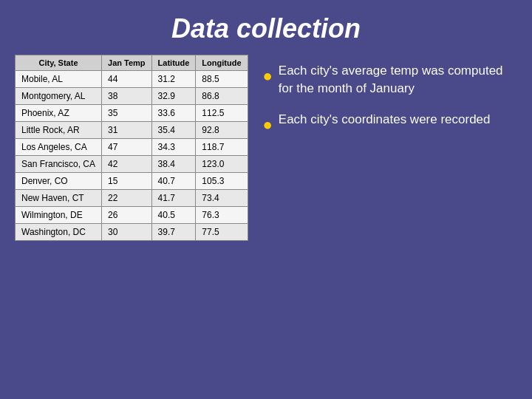 Image resolution: width=532 pixels, height=399 pixels. What do you see at coordinates (384, 120) in the screenshot?
I see `bullet-text: Each city's coordinates were recorded` at bounding box center [384, 120].